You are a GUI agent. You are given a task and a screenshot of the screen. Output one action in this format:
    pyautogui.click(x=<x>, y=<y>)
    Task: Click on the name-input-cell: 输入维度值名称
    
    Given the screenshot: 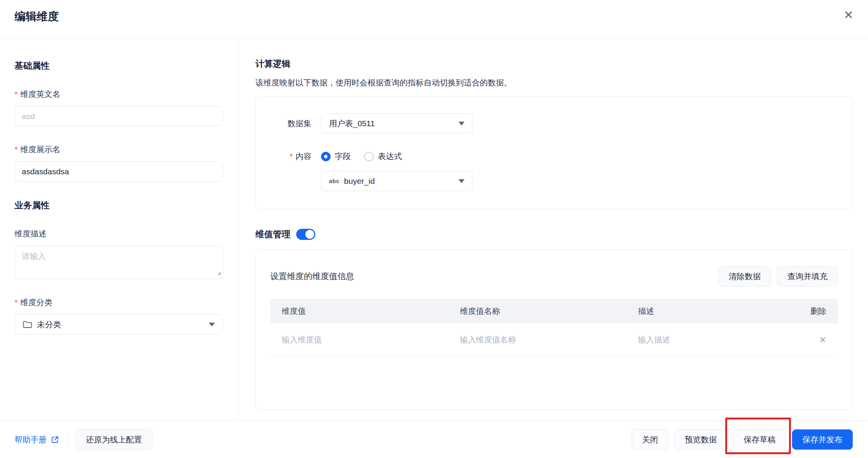 What is the action you would take?
    pyautogui.click(x=537, y=340)
    